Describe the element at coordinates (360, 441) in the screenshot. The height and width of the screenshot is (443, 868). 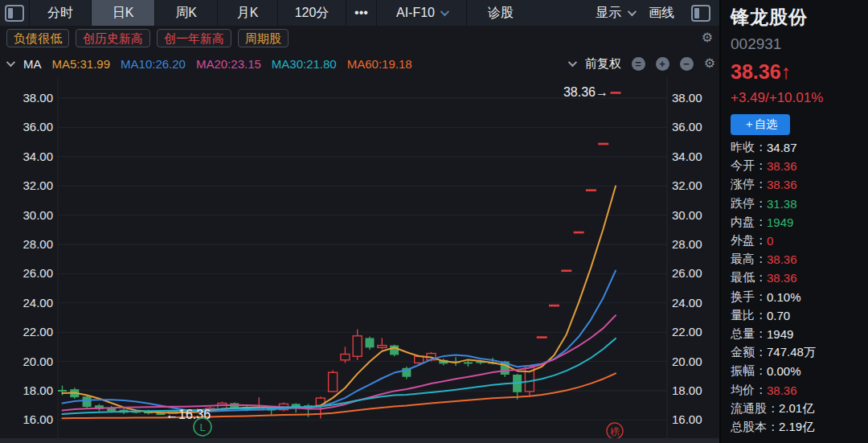
I see `time-axis-strip` at that location.